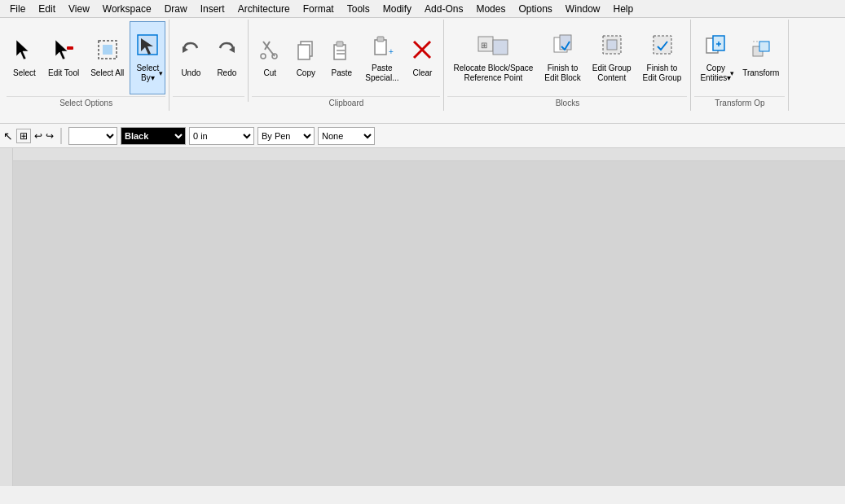 The height and width of the screenshot is (504, 845). What do you see at coordinates (715, 73) in the screenshot?
I see `copy-entities-label: CopyEntities▾` at bounding box center [715, 73].